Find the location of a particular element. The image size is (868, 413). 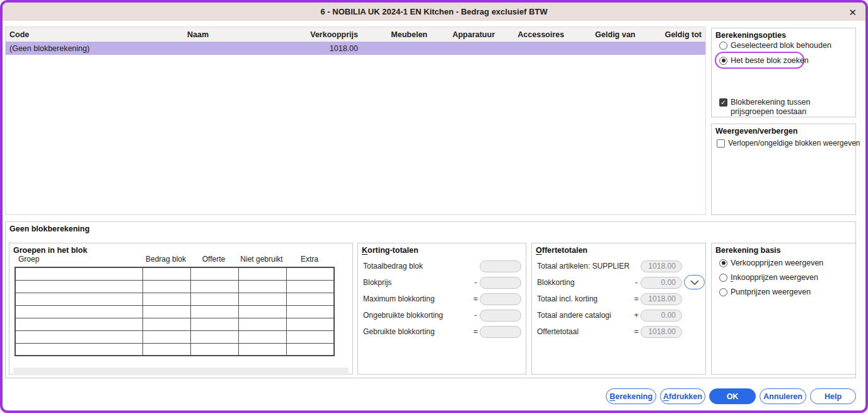

dialog-title: 6 - NOBILIA UK 2024-1 EN Kitchen - Bedra… is located at coordinates (434, 11).